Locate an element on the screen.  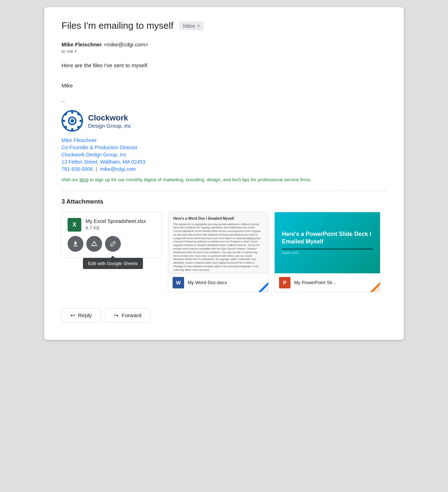
close-icon: × is located at coordinates (199, 26).